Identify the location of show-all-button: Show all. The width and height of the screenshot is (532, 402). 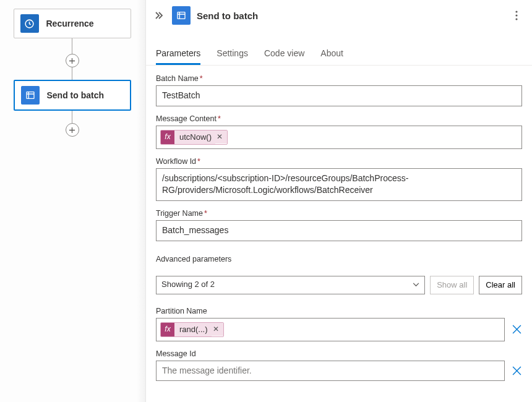
(452, 285).